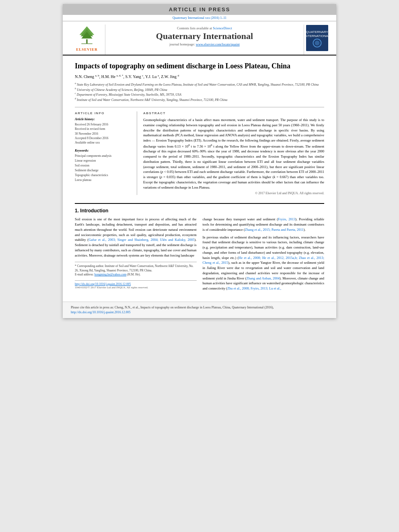 The width and height of the screenshot is (399, 532). I want to click on keyword-4: Sediment discharge, so click(104, 170).